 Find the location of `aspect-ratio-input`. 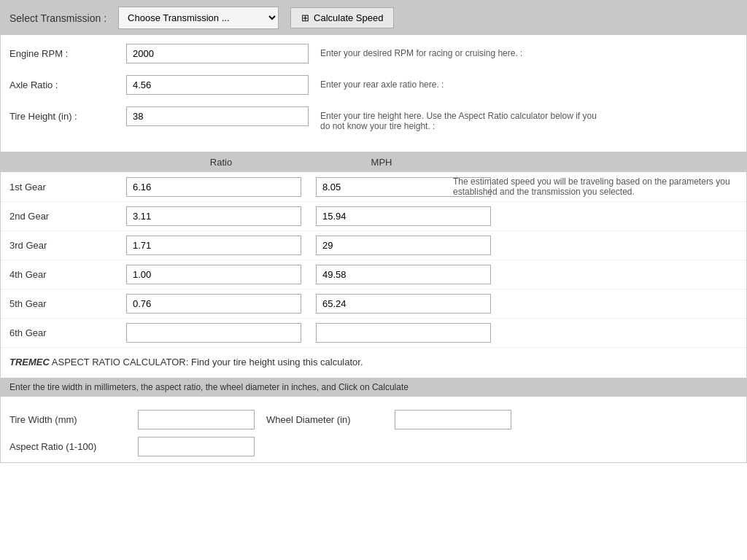

aspect-ratio-input is located at coordinates (196, 446).